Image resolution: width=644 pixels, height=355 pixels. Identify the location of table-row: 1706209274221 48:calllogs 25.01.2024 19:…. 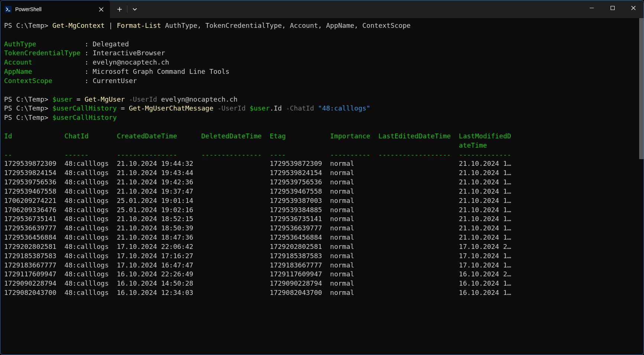
(322, 201).